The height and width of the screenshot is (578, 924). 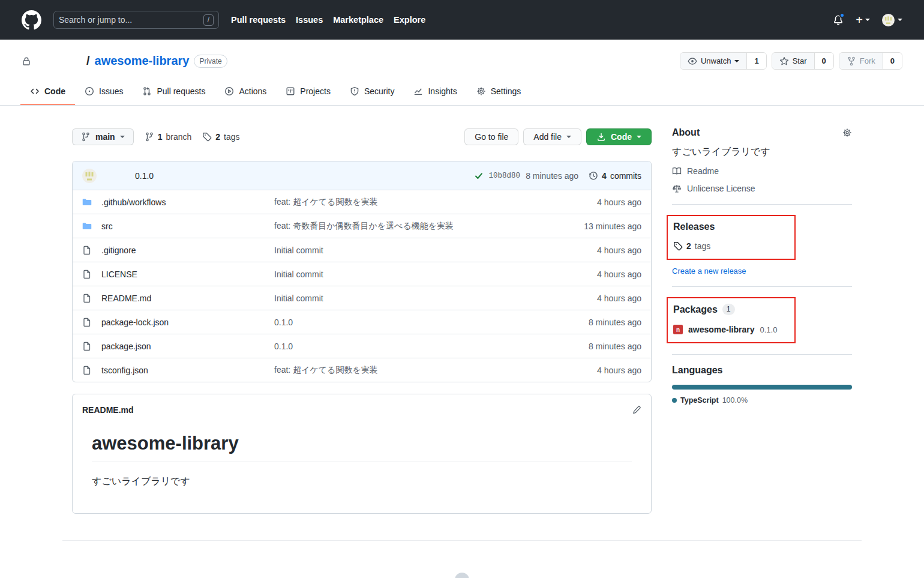 What do you see at coordinates (355, 91) in the screenshot?
I see `shield-icon` at bounding box center [355, 91].